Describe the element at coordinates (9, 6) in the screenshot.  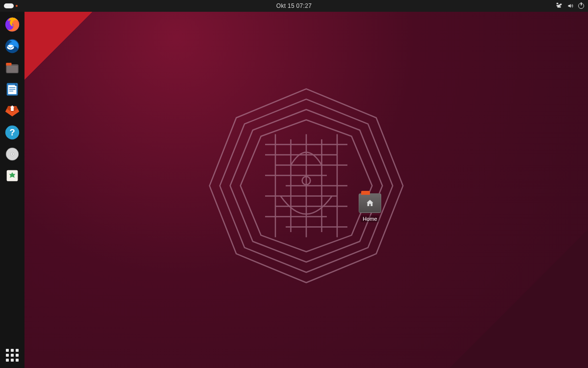
I see `activities-button` at that location.